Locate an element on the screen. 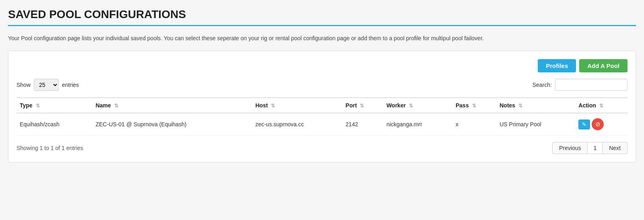 The image size is (644, 220). add-pool-button: Add A Pool is located at coordinates (603, 66).